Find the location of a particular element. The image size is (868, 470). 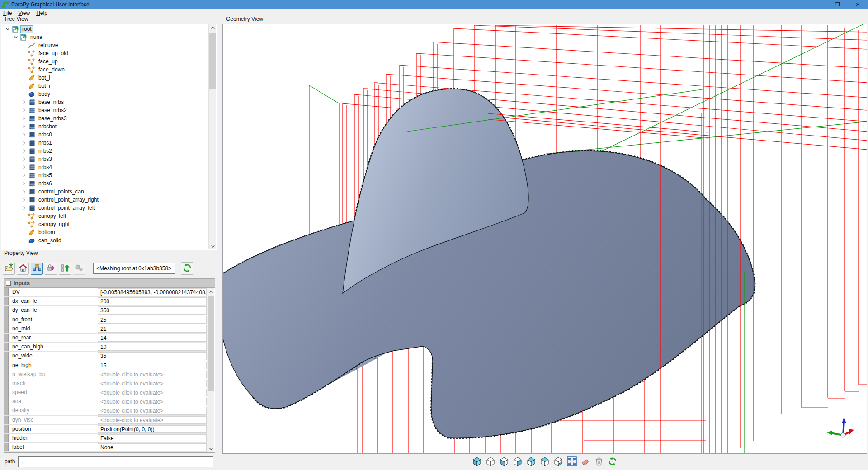

refresh-view-button is located at coordinates (613, 462).